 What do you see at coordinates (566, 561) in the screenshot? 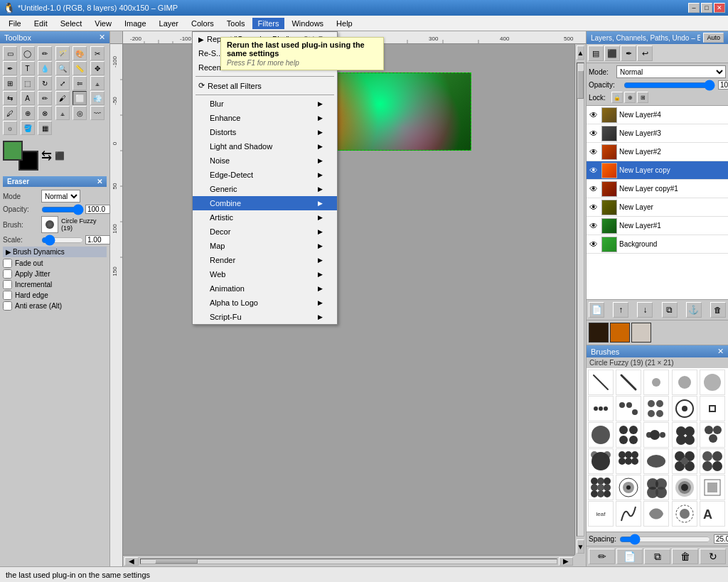
I see `scroll-right-btn: ▶` at bounding box center [566, 561].